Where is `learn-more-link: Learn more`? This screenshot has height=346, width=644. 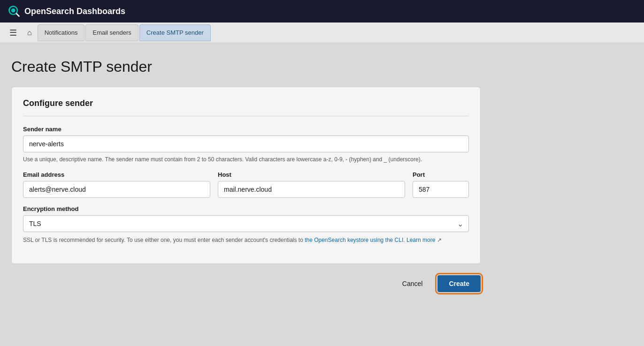
learn-more-link: Learn more is located at coordinates (421, 240).